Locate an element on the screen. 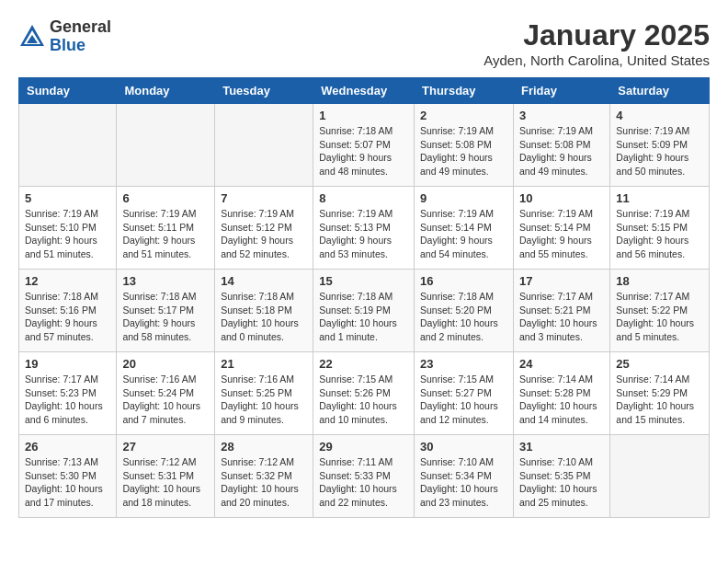  day-info: Sunrise: 7:19 AM Sunset: 5:09 PM Dayligh… is located at coordinates (660, 151).